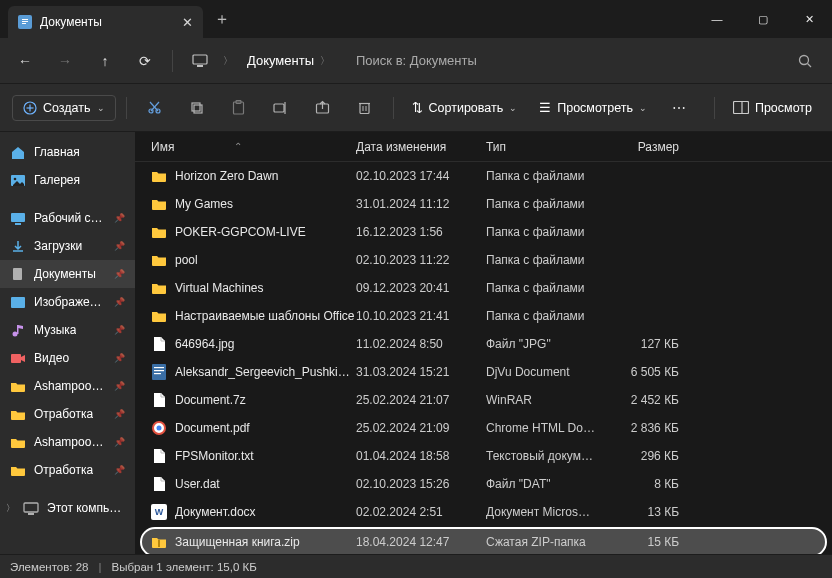 The width and height of the screenshot is (832, 578). I want to click on file-row: FPSMonitor.txt01.04.2024 18:58Текстовый …, so click(484, 456).